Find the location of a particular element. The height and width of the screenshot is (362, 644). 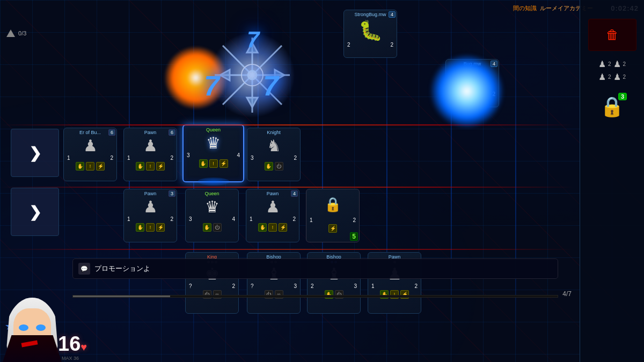

deck-panel-bottom: ❯ is located at coordinates (35, 212).